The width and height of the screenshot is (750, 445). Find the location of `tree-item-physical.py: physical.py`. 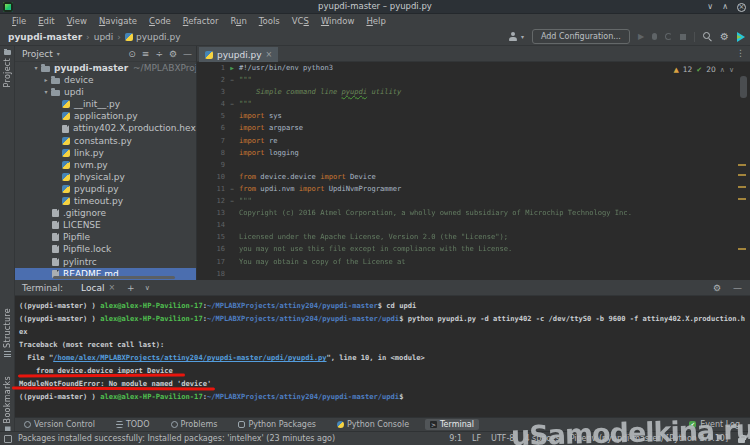

tree-item-physical.py: physical.py is located at coordinates (106, 177).